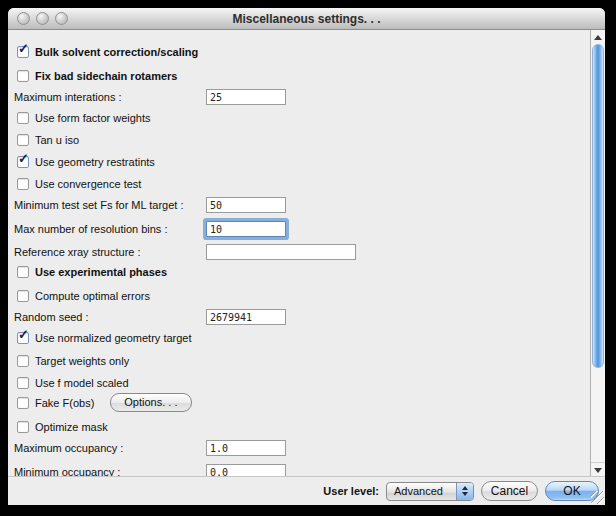  What do you see at coordinates (299, 228) in the screenshot?
I see `field-row: Max number of resolution bins :10` at bounding box center [299, 228].